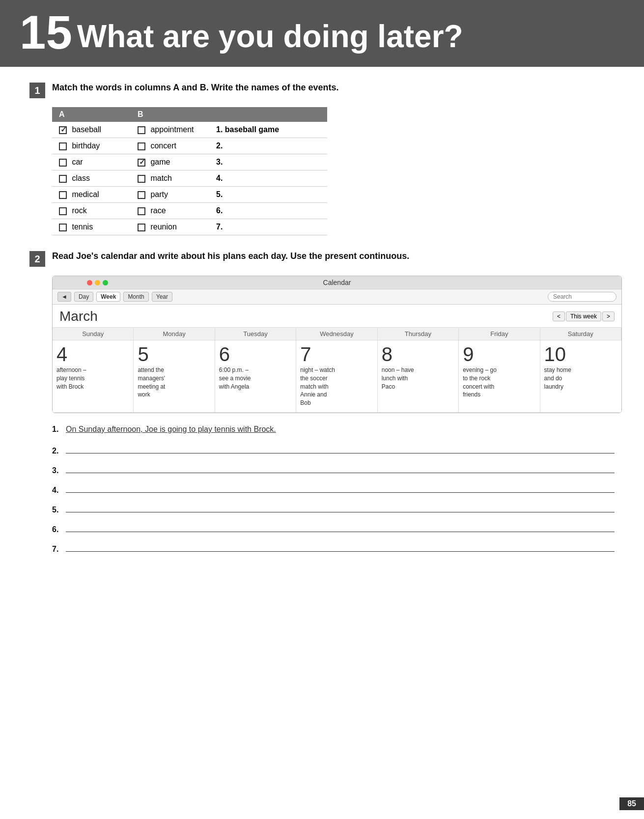  What do you see at coordinates (333, 528) in the screenshot?
I see `writing-line: 6.` at bounding box center [333, 528].